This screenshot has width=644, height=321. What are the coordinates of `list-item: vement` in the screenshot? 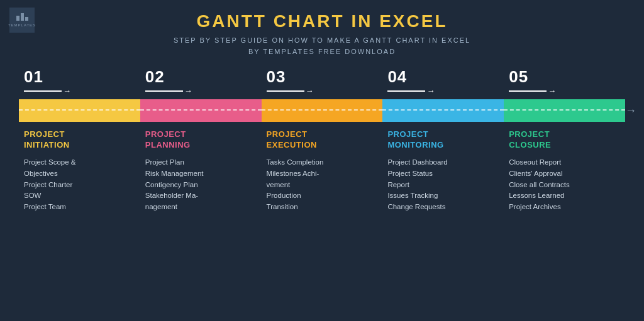 It's located at (322, 185).